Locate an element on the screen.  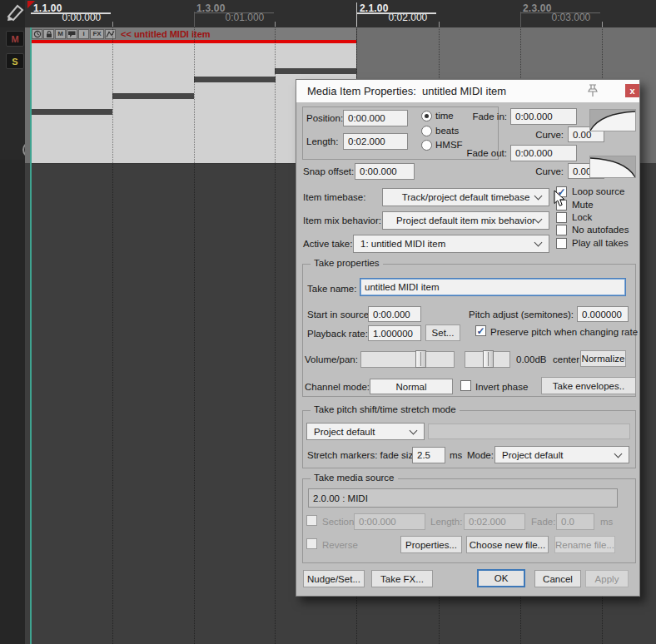
reverse-checkbox is located at coordinates (311, 544).